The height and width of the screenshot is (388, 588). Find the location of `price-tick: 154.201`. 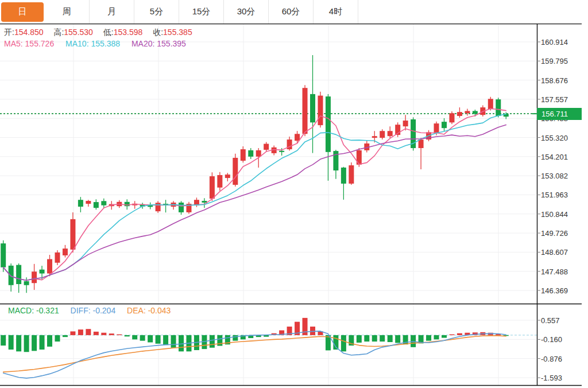

price-tick: 154.201 is located at coordinates (555, 157).